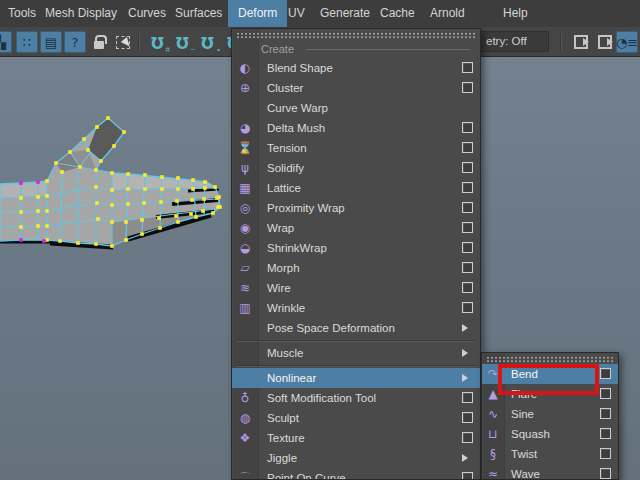  Describe the element at coordinates (298, 108) in the screenshot. I see `menu-item-label: Curve Warp` at that location.